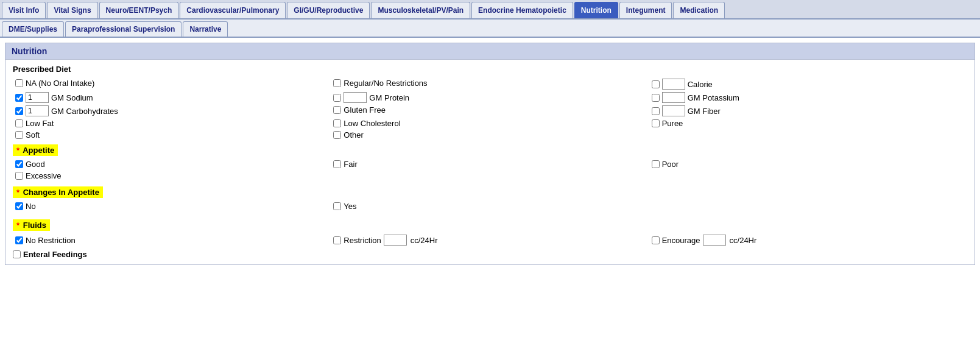  I want to click on appetite-title: Appetite, so click(38, 150).